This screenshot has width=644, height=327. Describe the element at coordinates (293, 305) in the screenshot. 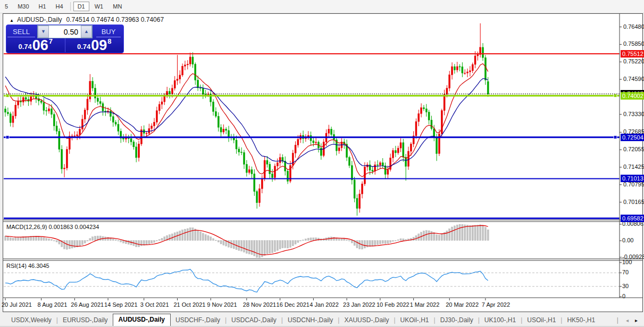

I see `date-label: 16 Dec 2021` at that location.